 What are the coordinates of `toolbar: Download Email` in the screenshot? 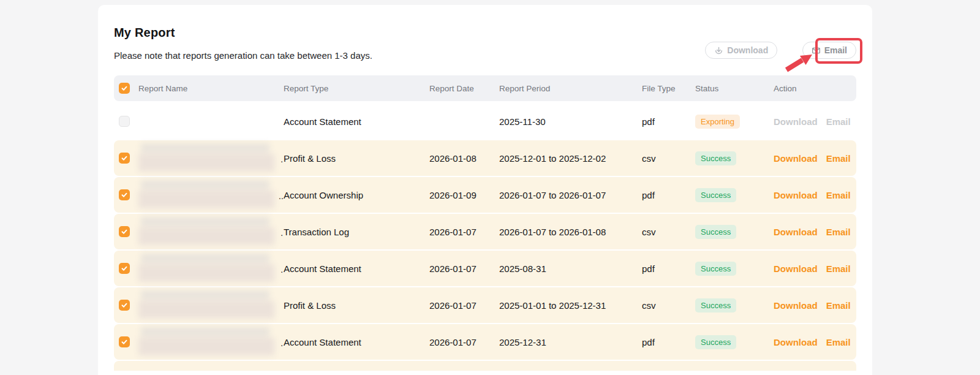 It's located at (780, 54).